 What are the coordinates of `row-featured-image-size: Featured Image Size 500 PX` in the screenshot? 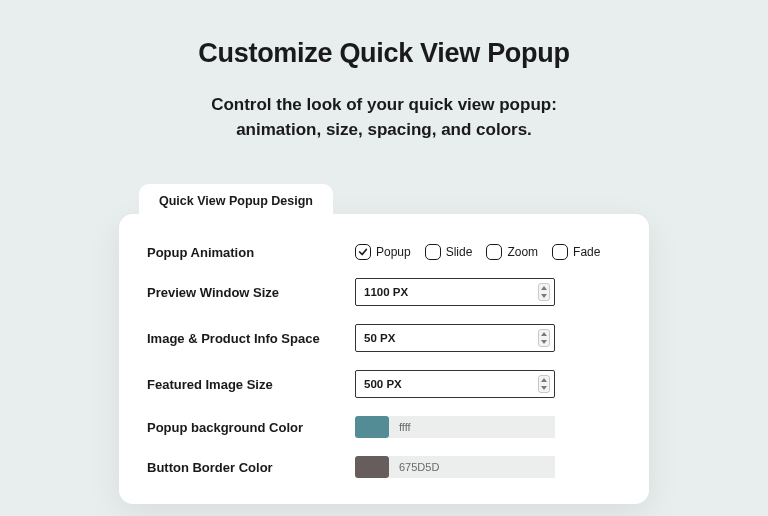 It's located at (384, 384).